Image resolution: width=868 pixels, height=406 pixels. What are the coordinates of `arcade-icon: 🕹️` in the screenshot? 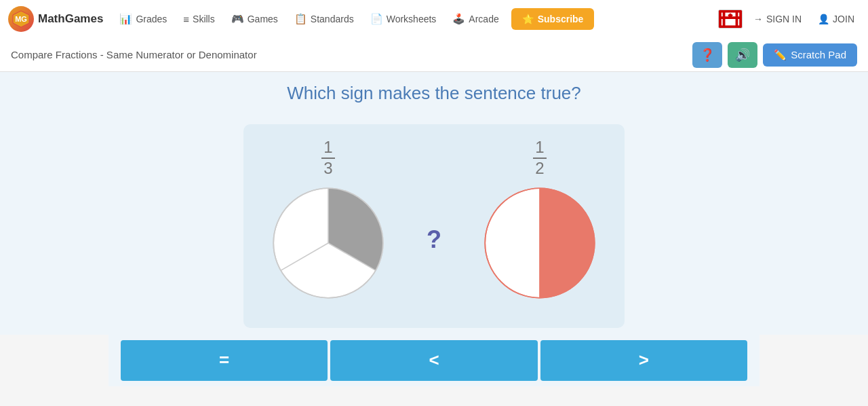 It's located at (458, 19).